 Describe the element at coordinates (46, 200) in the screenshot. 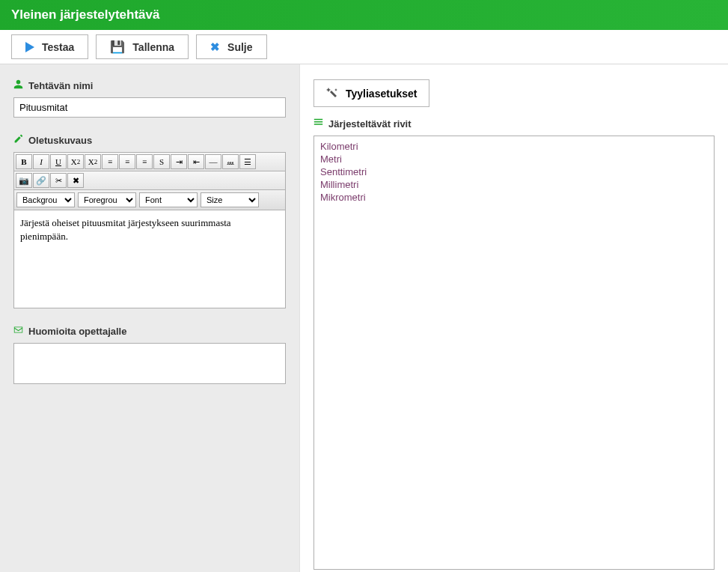

I see `bg-color-select: Backgrou` at that location.